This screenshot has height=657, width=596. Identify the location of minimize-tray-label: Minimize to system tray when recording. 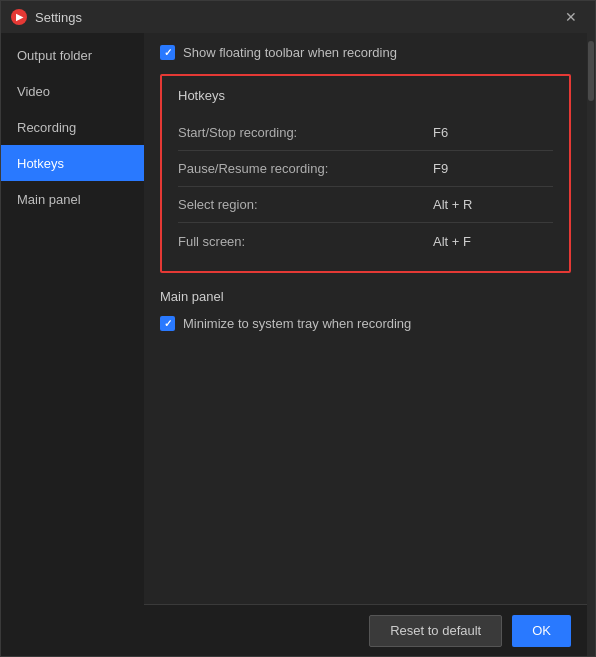
(297, 324).